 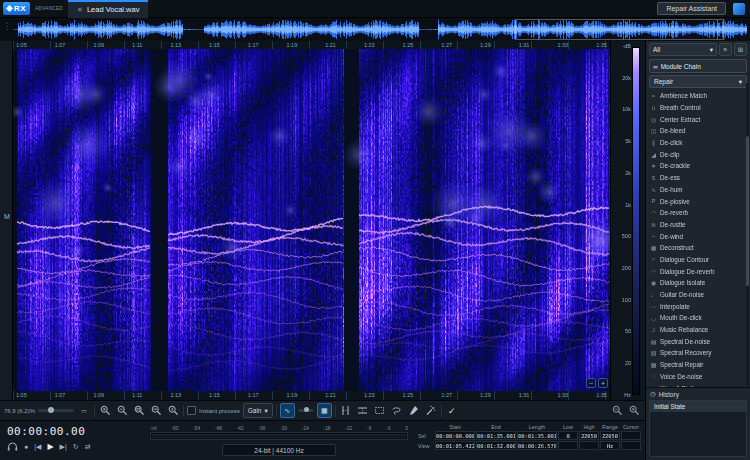 I want to click on sel-length-field: 00:01:35.001, so click(x=537, y=436).